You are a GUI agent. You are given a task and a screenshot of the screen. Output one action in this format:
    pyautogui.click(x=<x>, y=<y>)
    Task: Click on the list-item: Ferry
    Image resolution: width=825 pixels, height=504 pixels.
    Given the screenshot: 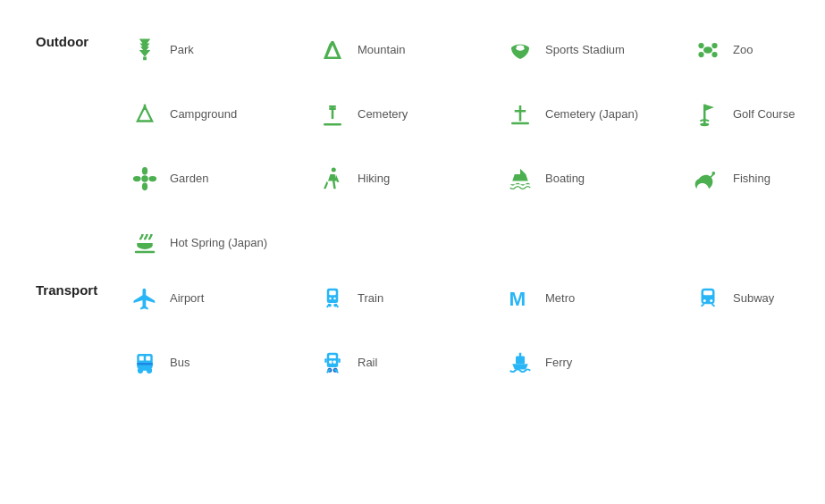 What is the action you would take?
    pyautogui.click(x=594, y=363)
    